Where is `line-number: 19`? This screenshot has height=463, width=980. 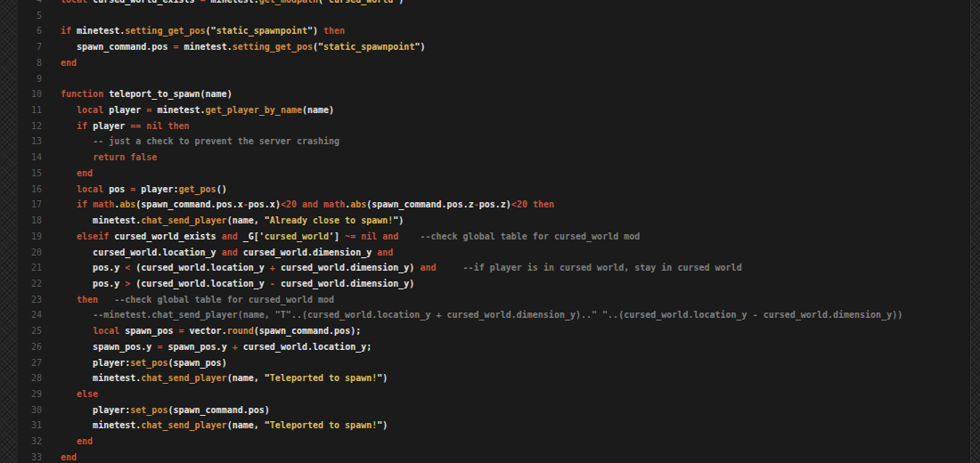
line-number: 19 is located at coordinates (30, 237).